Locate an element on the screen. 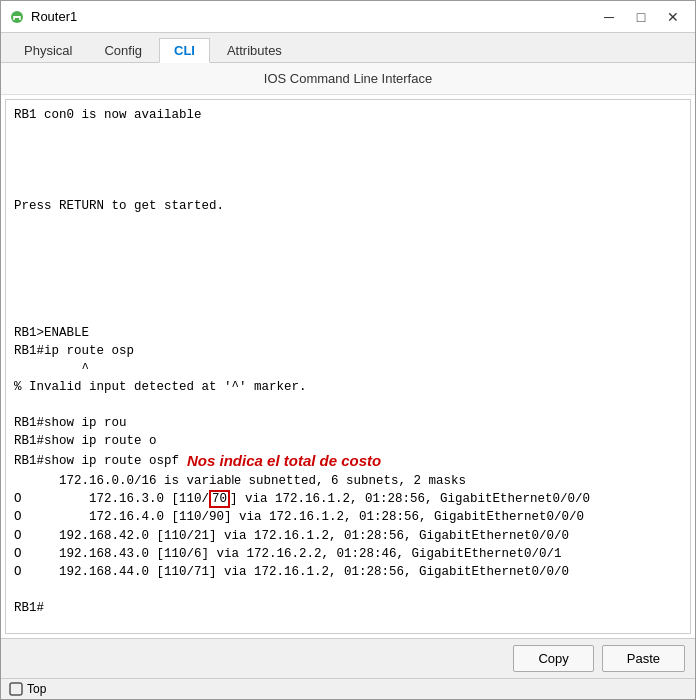  annotation-label: Nos indica el total de costo is located at coordinates (284, 461).